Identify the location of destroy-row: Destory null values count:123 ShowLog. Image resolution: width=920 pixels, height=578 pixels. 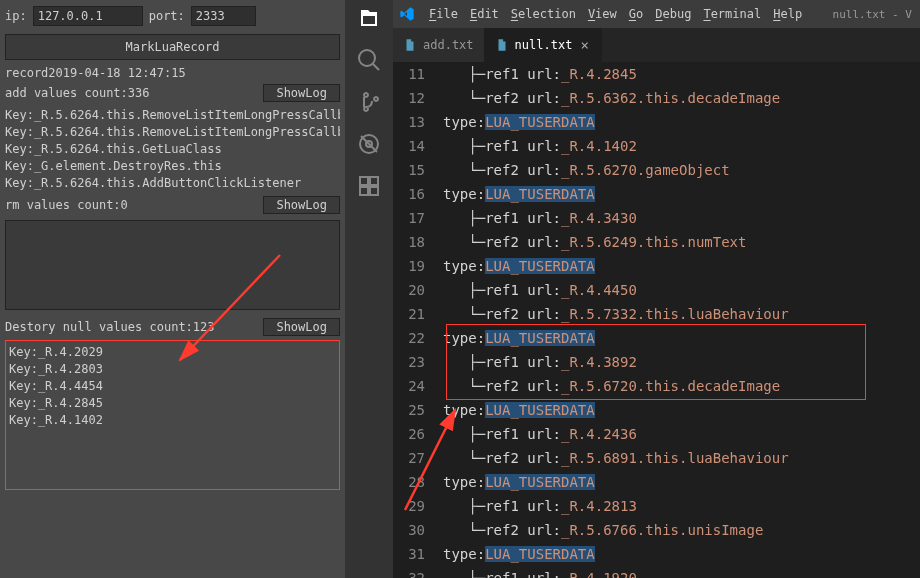
(172, 327).